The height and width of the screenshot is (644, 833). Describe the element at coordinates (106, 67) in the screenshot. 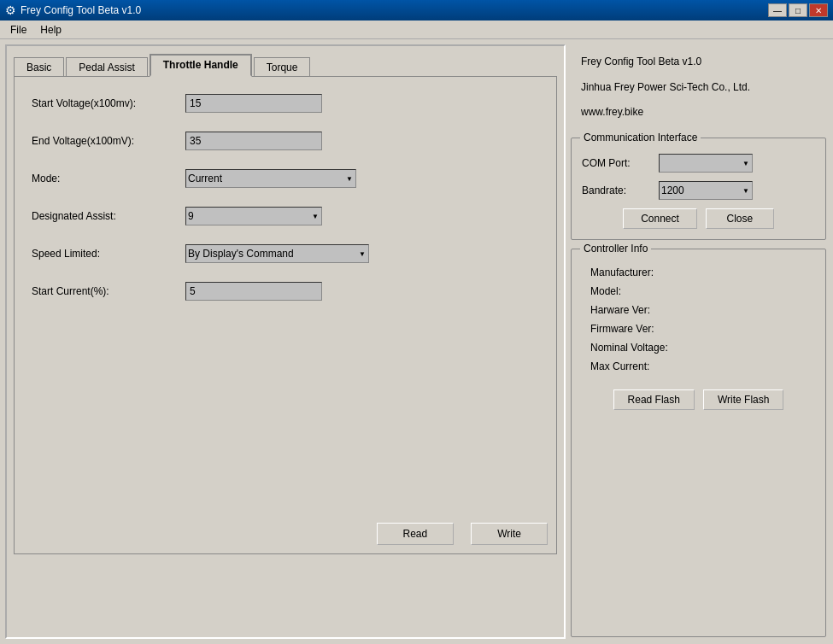

I see `tab-pedal-assist: Pedal Assist` at that location.